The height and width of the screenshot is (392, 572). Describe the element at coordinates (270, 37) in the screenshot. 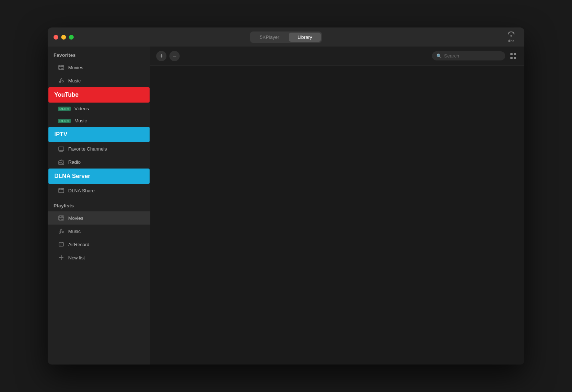

I see `tab-5kplayer: 5KPlayer` at that location.